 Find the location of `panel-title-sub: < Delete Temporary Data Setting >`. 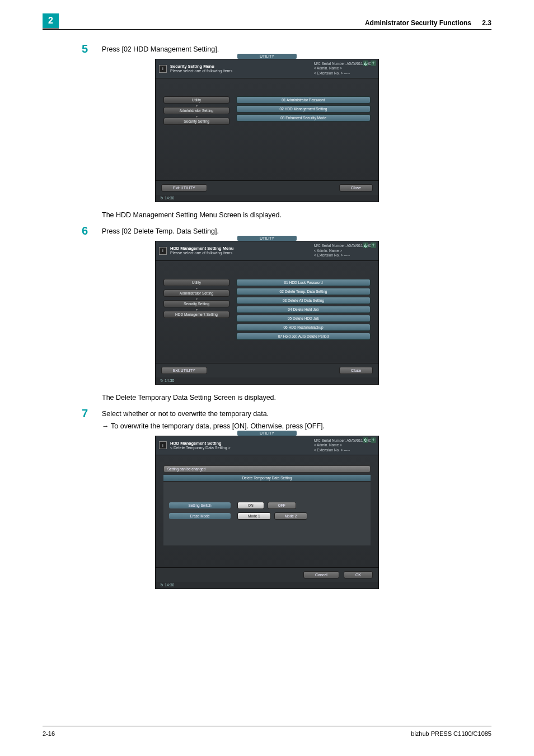

panel-title-sub: < Delete Temporary Data Setting > is located at coordinates (200, 448).